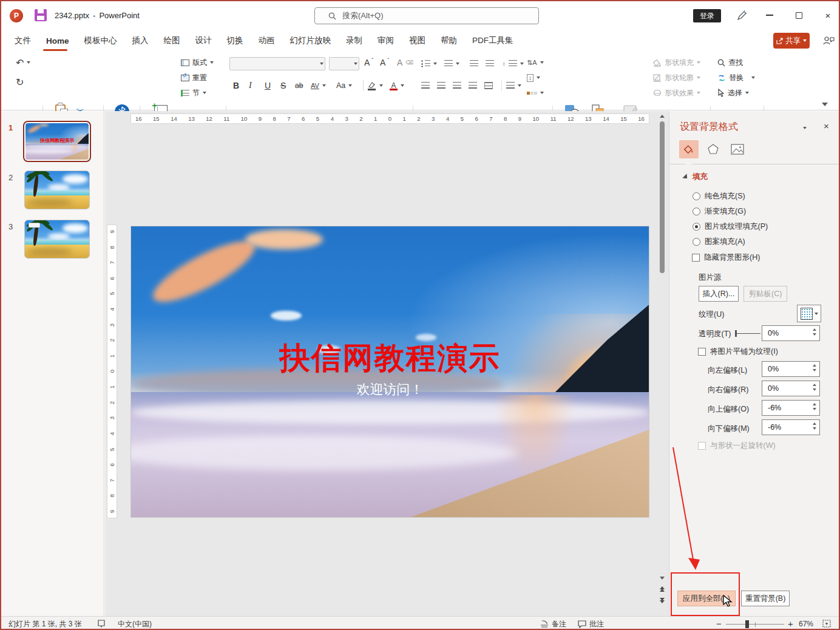  What do you see at coordinates (663, 364) in the screenshot?
I see `canvas-scrollbar` at bounding box center [663, 364].